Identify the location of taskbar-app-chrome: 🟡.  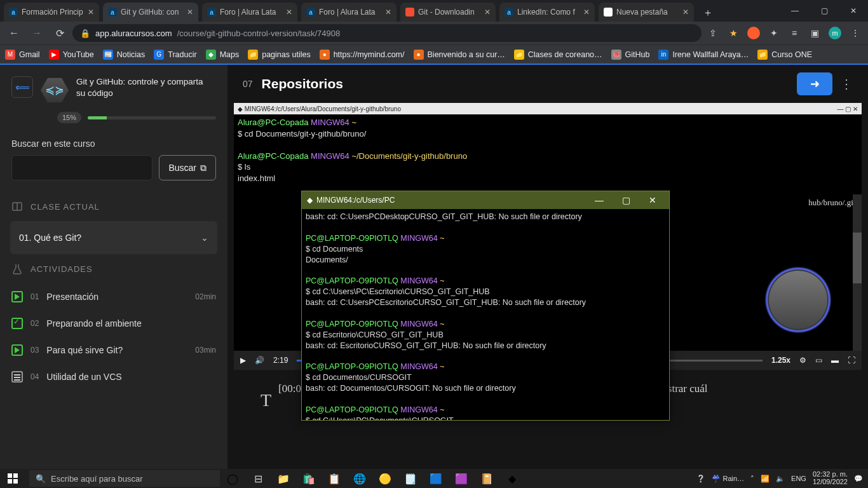
(385, 478).